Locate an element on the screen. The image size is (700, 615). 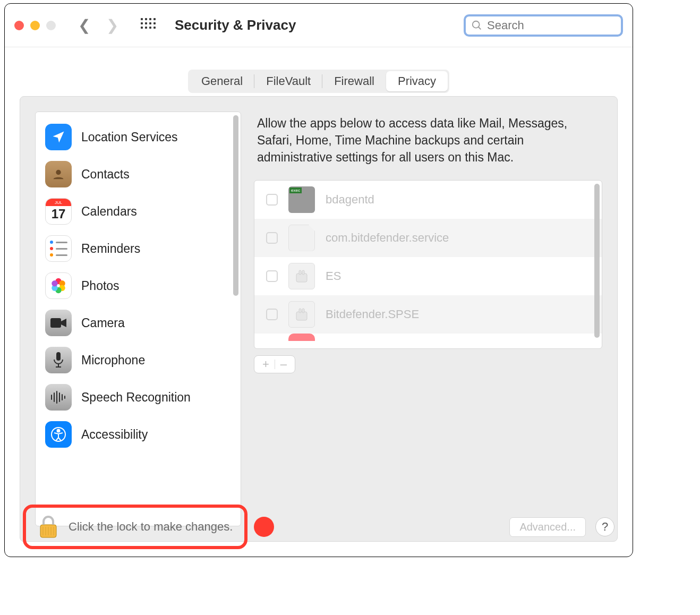
exec-icon is located at coordinates (302, 200).